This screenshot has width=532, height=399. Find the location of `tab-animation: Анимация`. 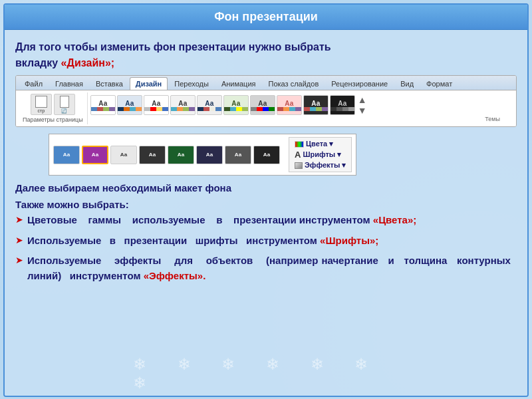

tab-animation: Анимация is located at coordinates (239, 84).